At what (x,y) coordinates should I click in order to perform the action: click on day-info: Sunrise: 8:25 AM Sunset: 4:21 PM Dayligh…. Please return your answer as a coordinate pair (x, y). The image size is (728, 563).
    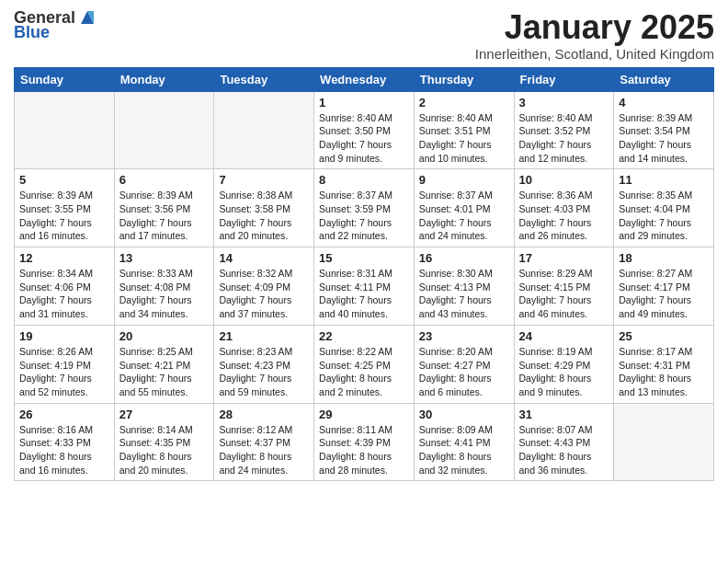
    Looking at the image, I should click on (165, 372).